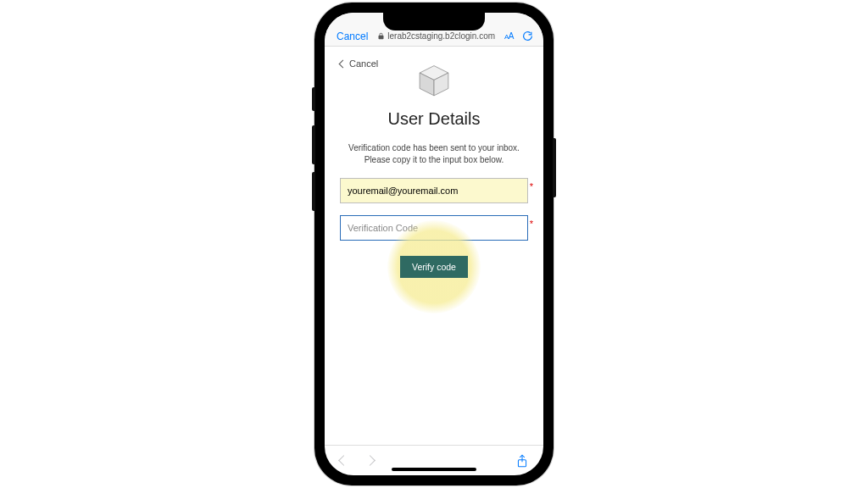  What do you see at coordinates (441, 36) in the screenshot?
I see `browser-url-text: lerab2cstaging.b2clogin.com` at bounding box center [441, 36].